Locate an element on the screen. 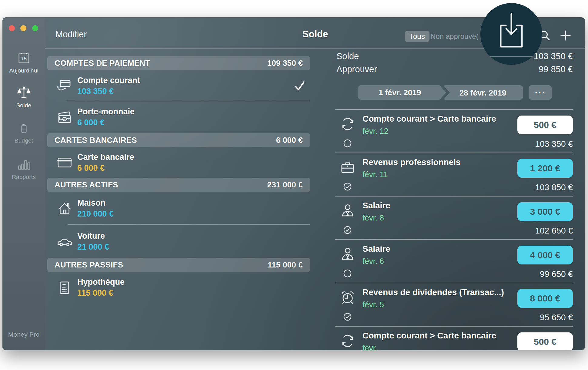 Image resolution: width=588 pixels, height=370 pixels. account-amount: 21 000 € is located at coordinates (93, 247).